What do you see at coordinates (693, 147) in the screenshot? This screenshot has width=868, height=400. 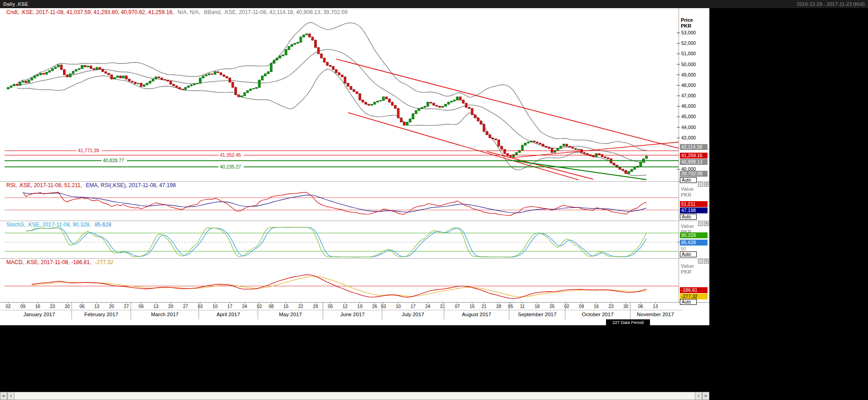 I see `bband-upper-value: 42,114.18` at bounding box center [693, 147].